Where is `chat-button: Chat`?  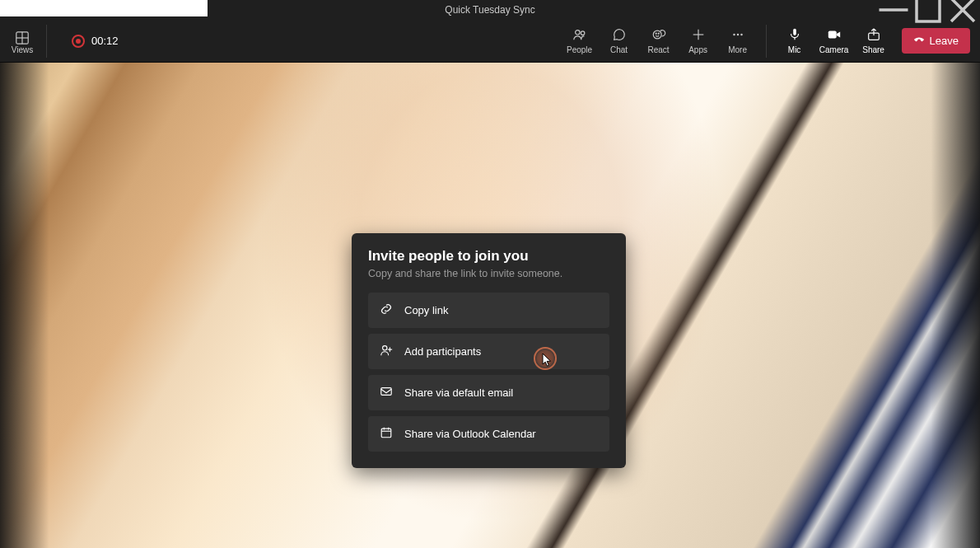
chat-button: Chat is located at coordinates (619, 41).